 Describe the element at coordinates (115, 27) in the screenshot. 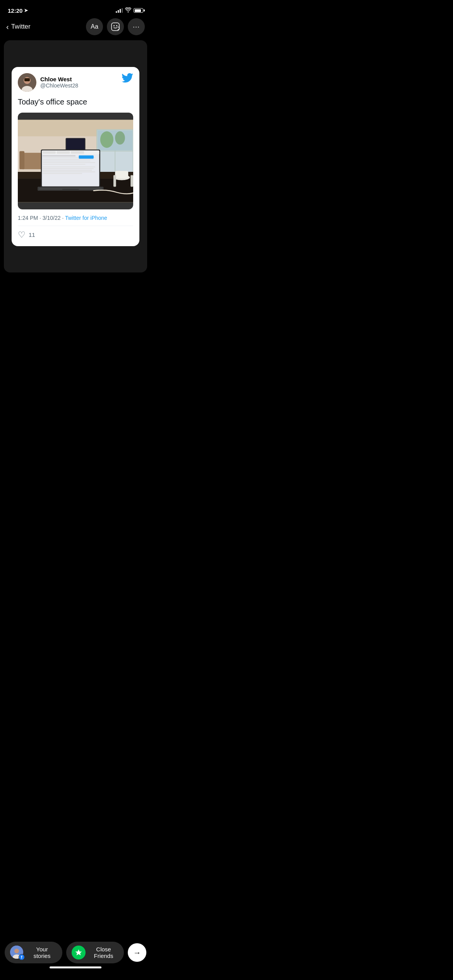

I see `emoji-button` at that location.